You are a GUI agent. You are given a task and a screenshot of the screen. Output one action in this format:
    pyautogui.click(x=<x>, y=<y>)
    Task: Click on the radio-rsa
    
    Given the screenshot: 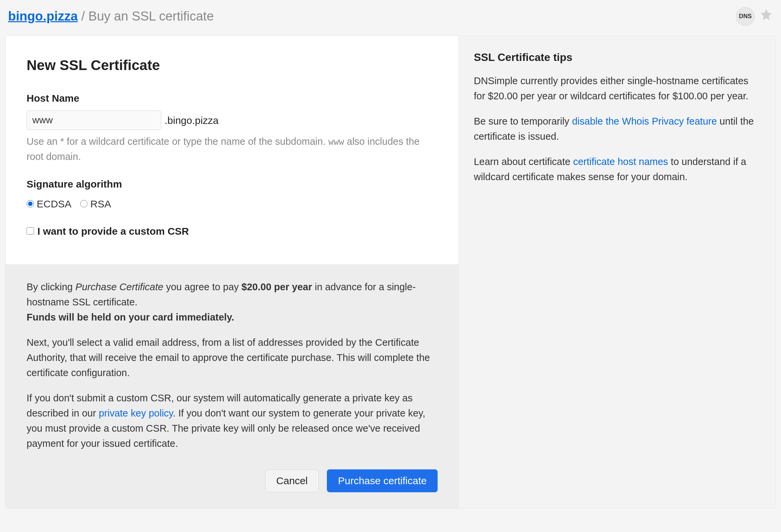 What is the action you would take?
    pyautogui.click(x=84, y=204)
    